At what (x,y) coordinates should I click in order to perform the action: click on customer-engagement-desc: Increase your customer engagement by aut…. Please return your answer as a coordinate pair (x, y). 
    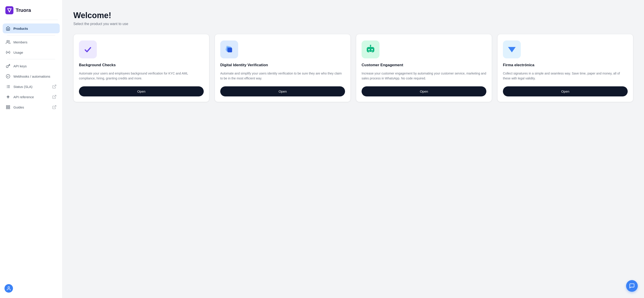
    Looking at the image, I should click on (424, 76).